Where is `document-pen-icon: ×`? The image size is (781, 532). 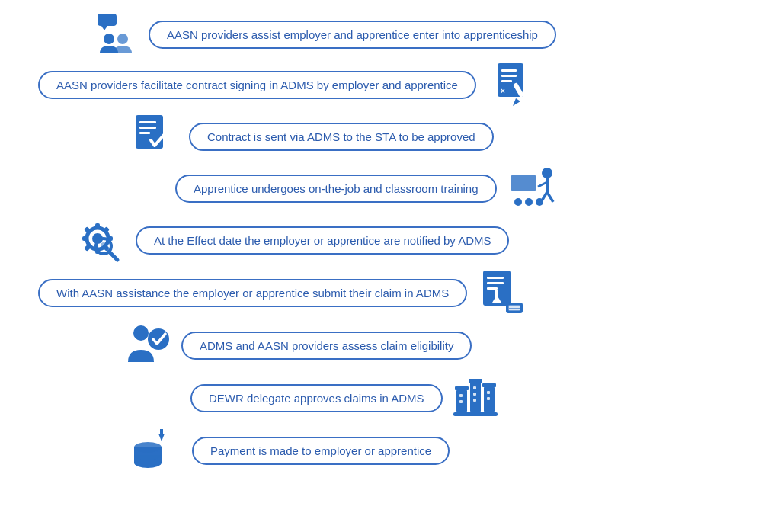
document-pen-icon: × is located at coordinates (512, 85).